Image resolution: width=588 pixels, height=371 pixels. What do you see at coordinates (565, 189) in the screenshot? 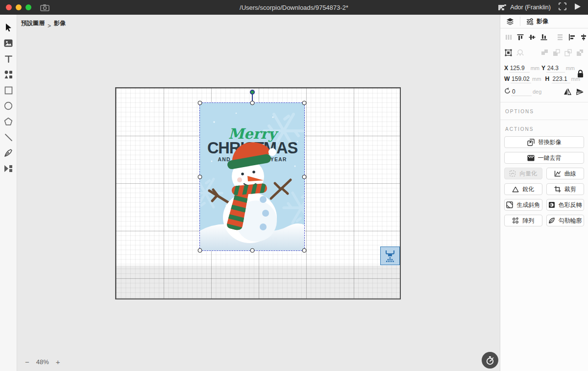
I see `crop-button: 裁剪` at bounding box center [565, 189].